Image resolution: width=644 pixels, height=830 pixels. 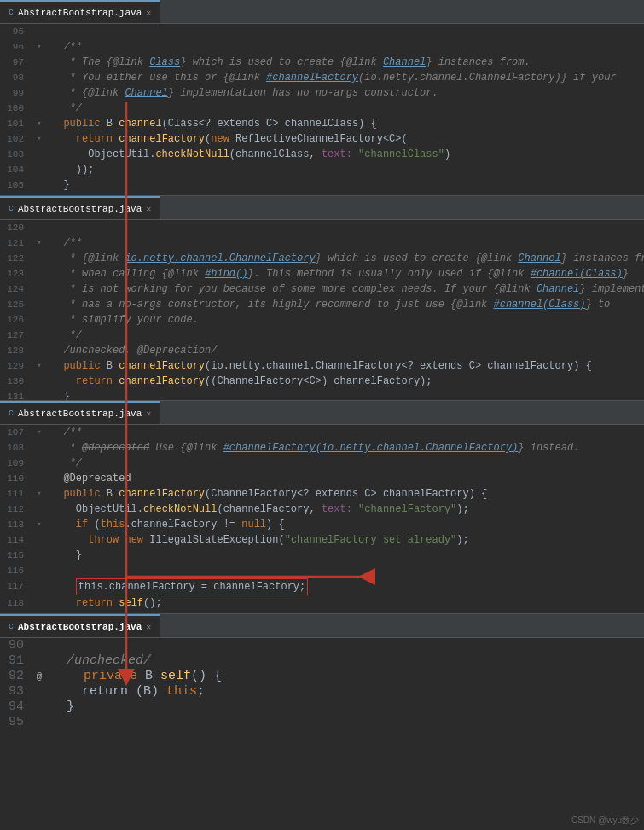 What do you see at coordinates (80, 627) in the screenshot?
I see `tab-label-4: AbstractBootstrap.java` at bounding box center [80, 627].